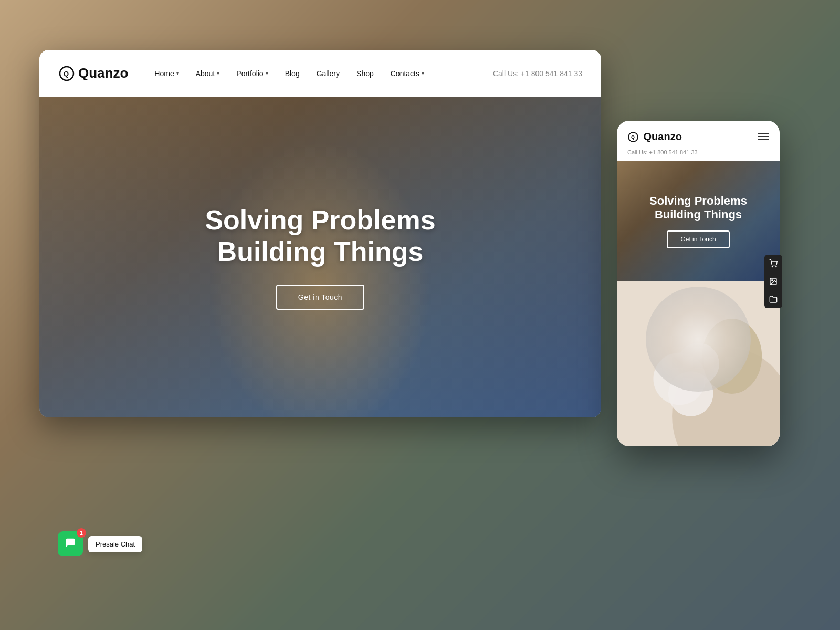  Describe the element at coordinates (698, 239) in the screenshot. I see `mobile-cta-button: Get in Touch` at that location.